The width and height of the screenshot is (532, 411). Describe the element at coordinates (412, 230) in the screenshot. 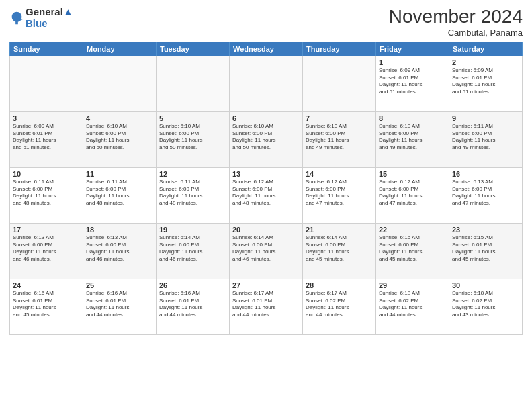

I see `day-number: 22` at that location.